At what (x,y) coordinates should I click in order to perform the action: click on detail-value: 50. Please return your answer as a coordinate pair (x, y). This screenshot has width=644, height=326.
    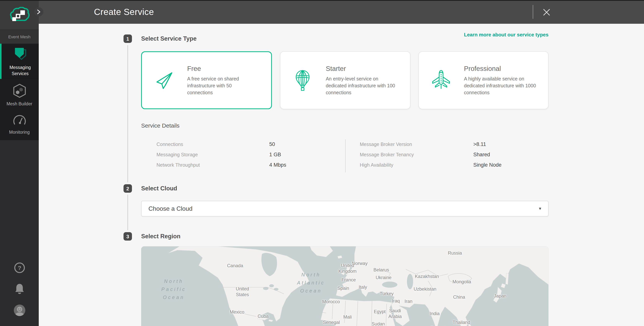
    Looking at the image, I should click on (272, 144).